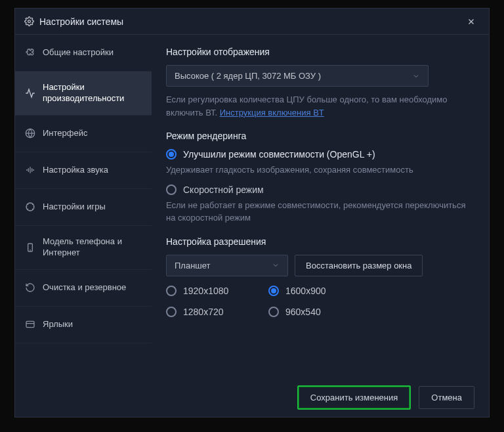 This screenshot has height=432, width=504. Describe the element at coordinates (30, 93) in the screenshot. I see `activity-icon` at that location.